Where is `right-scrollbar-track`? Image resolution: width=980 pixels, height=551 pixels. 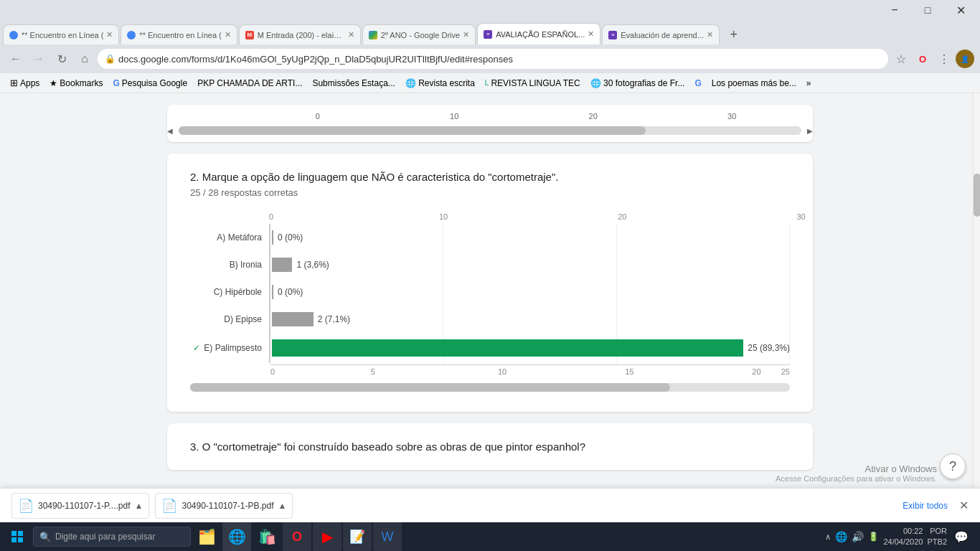
right-scrollbar-track is located at coordinates (976, 293).